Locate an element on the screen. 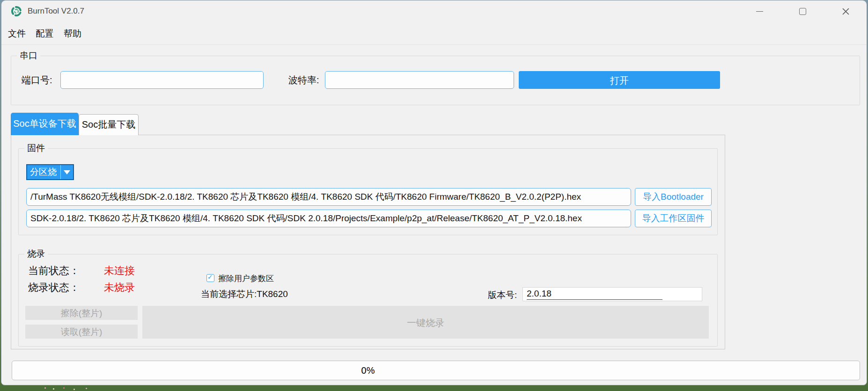 The image size is (868, 391). burn-state-value: 未烧录 is located at coordinates (119, 288).